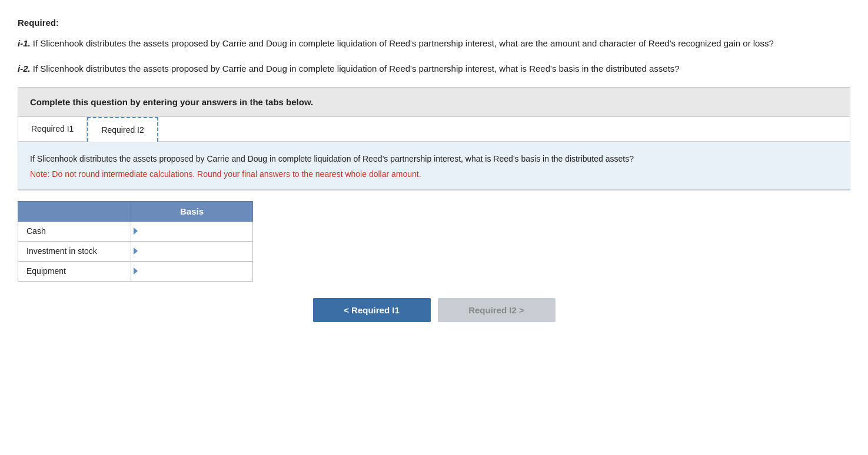 The height and width of the screenshot is (455, 868). Describe the element at coordinates (497, 310) in the screenshot. I see `next-button-label: Required I2 >` at that location.